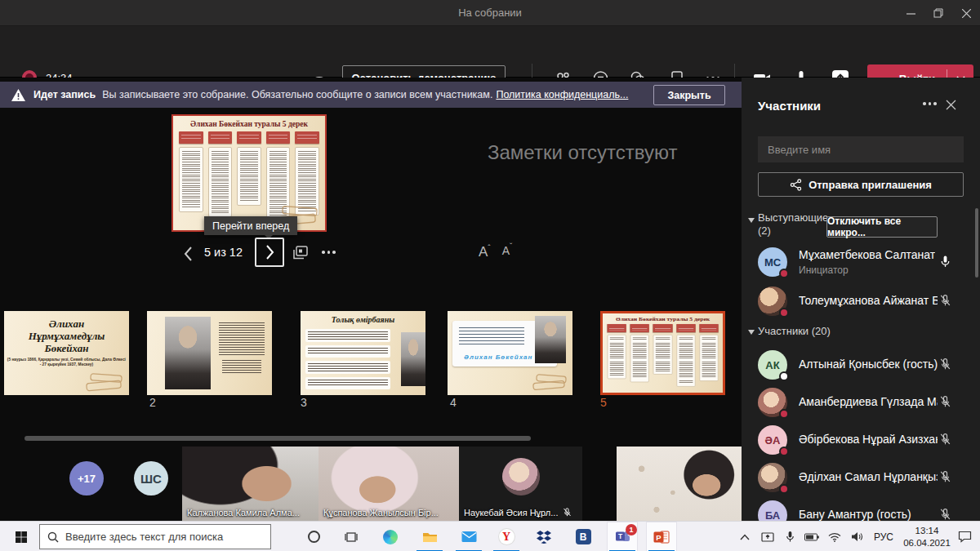  I want to click on participant-search-input, so click(861, 149).